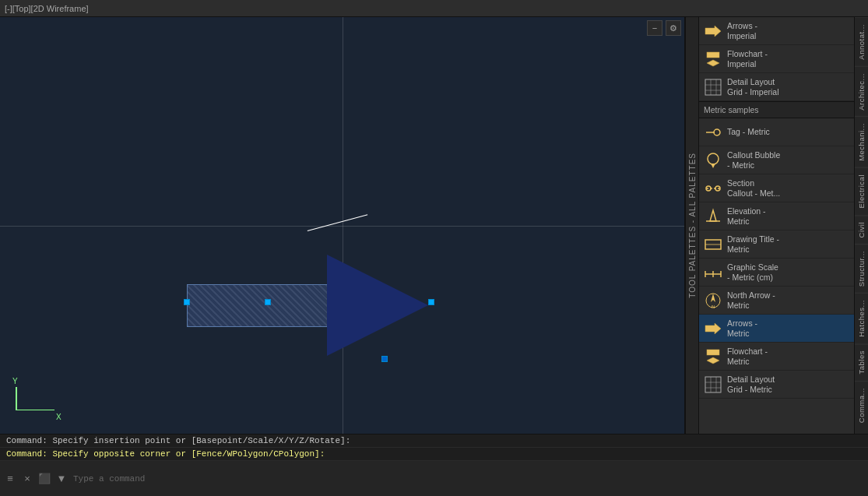  What do you see at coordinates (268, 302) in the screenshot?
I see `grip-mid` at bounding box center [268, 302].